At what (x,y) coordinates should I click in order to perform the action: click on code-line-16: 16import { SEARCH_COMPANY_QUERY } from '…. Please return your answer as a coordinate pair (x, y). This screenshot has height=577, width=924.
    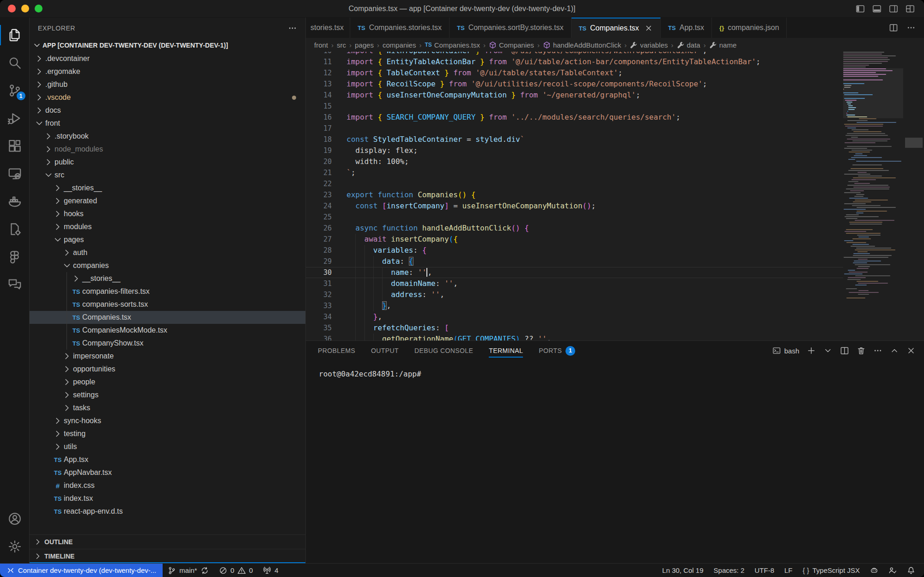
    Looking at the image, I should click on (575, 117).